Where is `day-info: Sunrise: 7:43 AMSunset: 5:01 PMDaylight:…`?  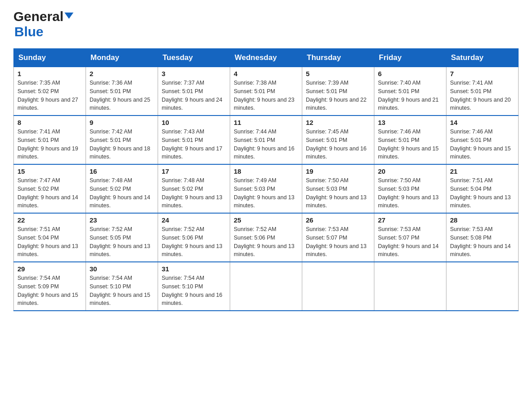
day-info: Sunrise: 7:43 AMSunset: 5:01 PMDaylight:… is located at coordinates (194, 144).